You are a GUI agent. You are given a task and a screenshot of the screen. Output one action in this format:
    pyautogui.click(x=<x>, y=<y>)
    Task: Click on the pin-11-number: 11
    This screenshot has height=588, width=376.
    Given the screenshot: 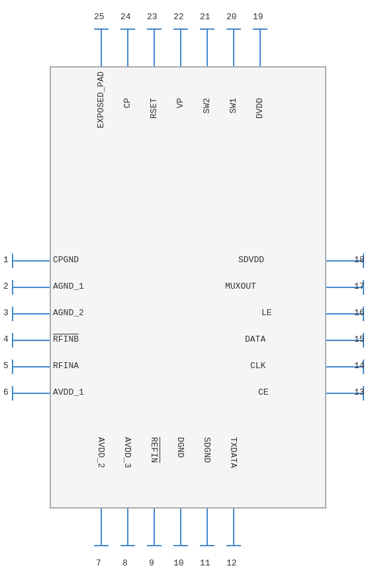 What is the action you would take?
    pyautogui.click(x=205, y=563)
    